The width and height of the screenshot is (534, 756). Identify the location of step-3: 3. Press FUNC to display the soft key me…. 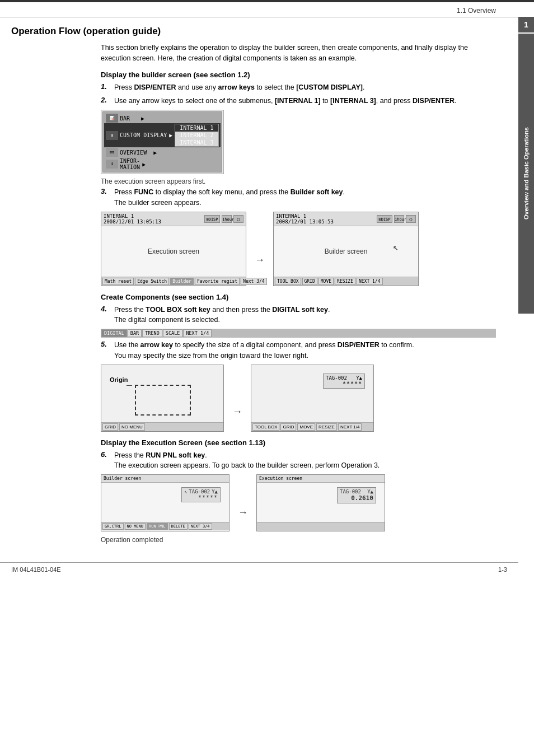
(298, 198).